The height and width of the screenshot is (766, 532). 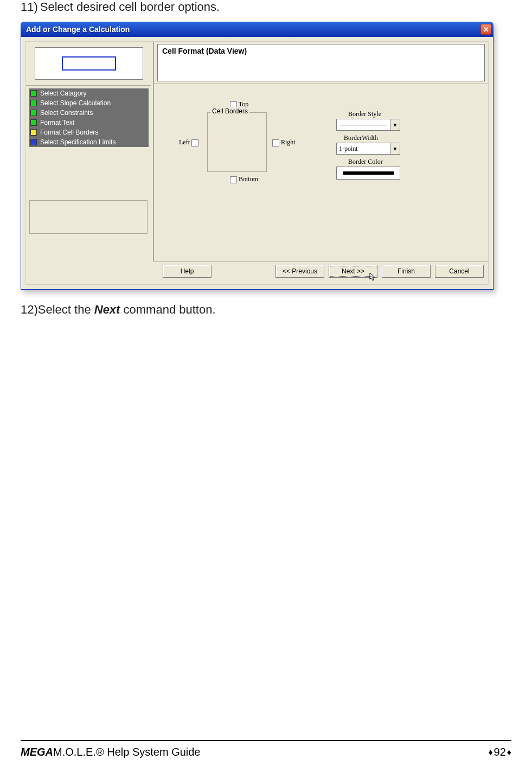 I want to click on border-style-line-icon, so click(x=363, y=125).